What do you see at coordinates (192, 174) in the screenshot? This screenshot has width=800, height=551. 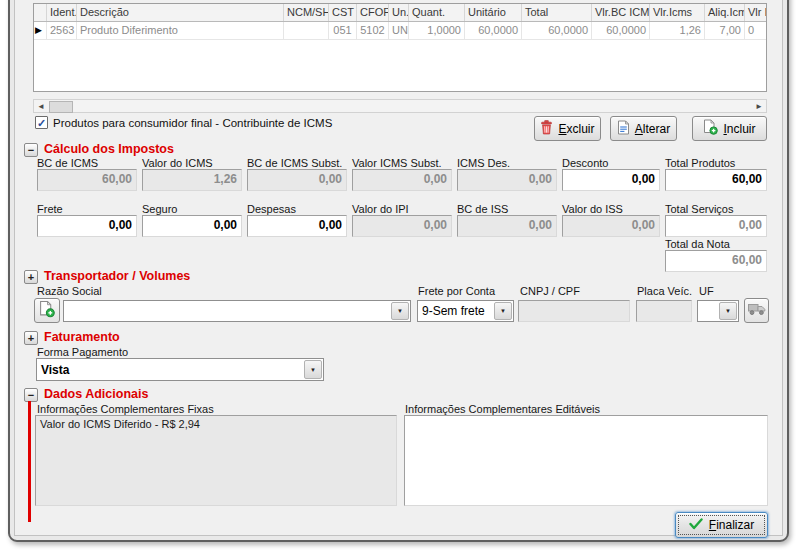 I see `field-valor-icms: Valor do ICMS 1,26` at bounding box center [192, 174].